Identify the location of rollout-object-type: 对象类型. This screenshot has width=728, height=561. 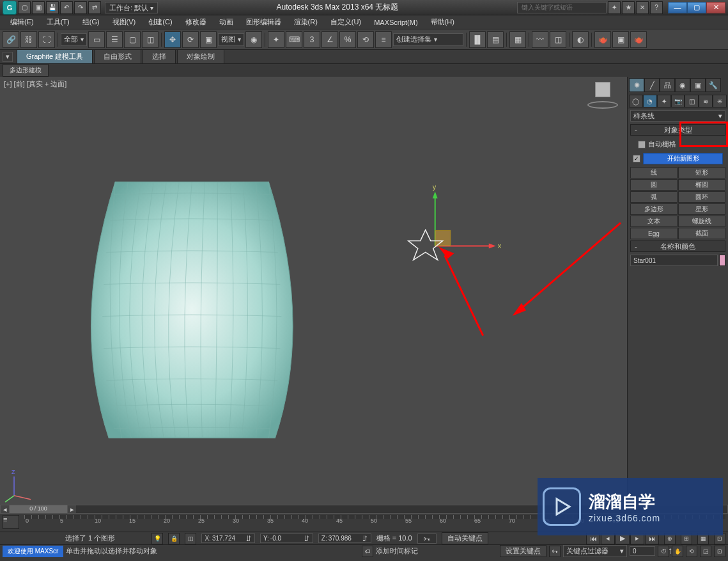
(678, 130).